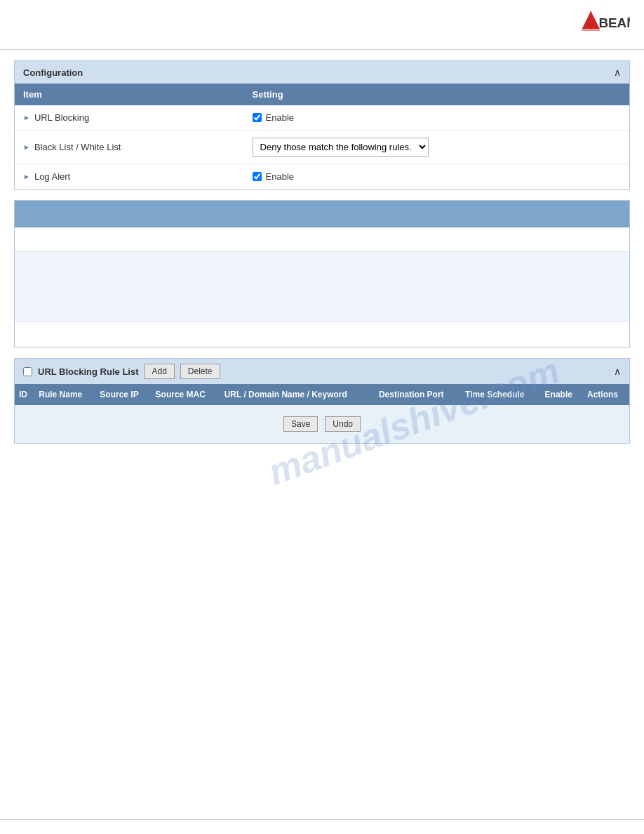 The width and height of the screenshot is (644, 834). Describe the element at coordinates (297, 395) in the screenshot. I see `col-url: URL / Domain Name / Keyword` at that location.